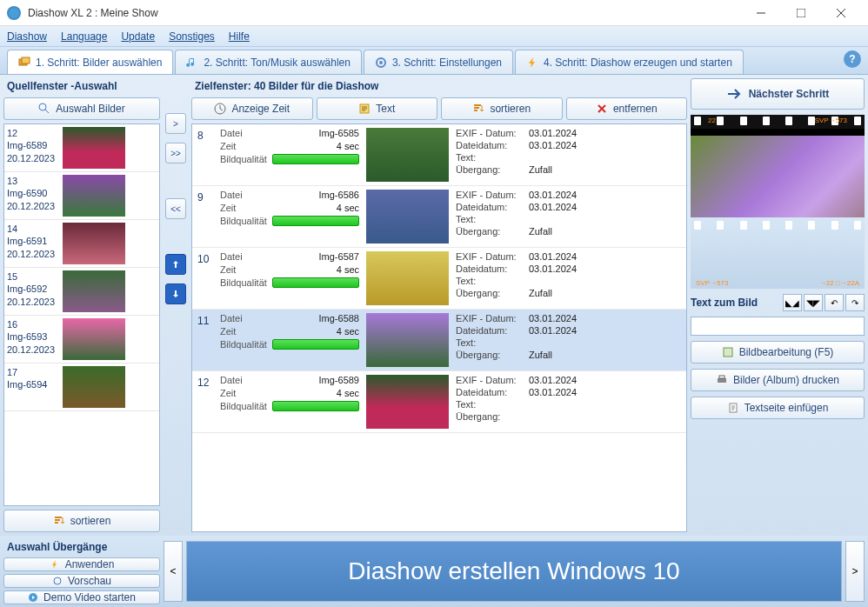  Describe the element at coordinates (813, 303) in the screenshot. I see `flip-v-icon: ◥◤` at that location.